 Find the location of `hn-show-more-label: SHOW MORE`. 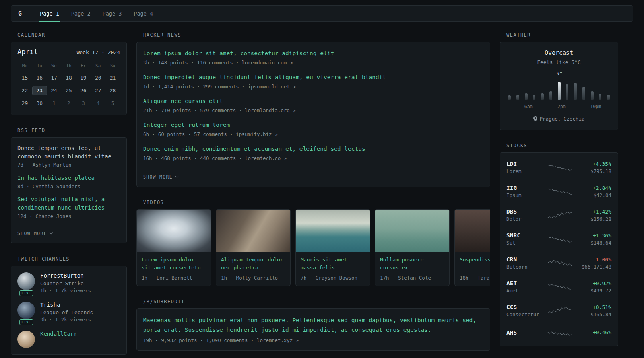

hn-show-more-label: SHOW MORE is located at coordinates (158, 177).